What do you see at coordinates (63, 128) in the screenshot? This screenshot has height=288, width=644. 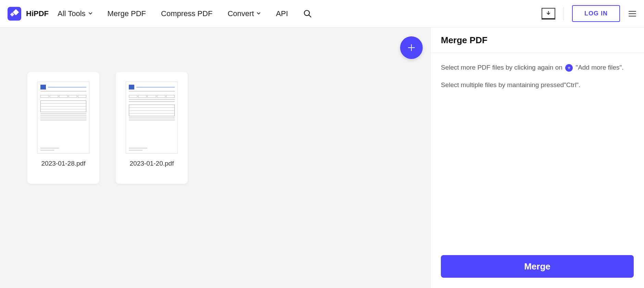 I see `file-card: 2023-01-28.pdf` at bounding box center [63, 128].